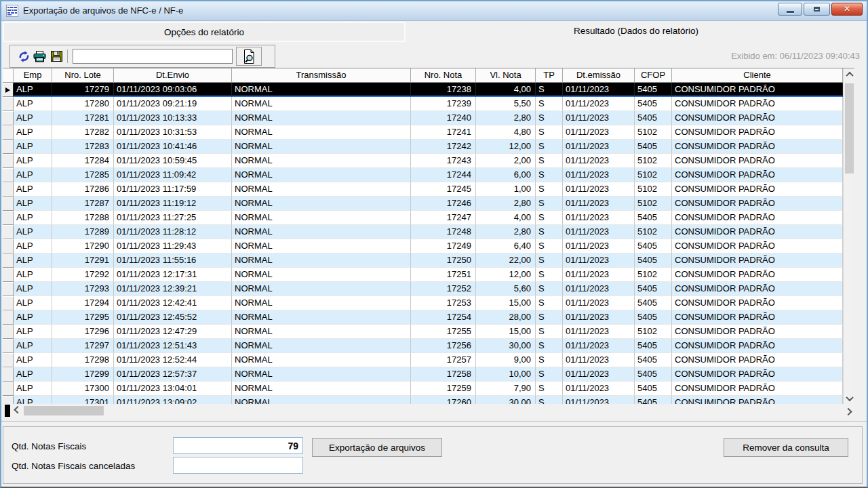  Describe the element at coordinates (423, 260) in the screenshot. I see `table-row: ALP1729101/11/2023 11:55:16NORMAL1725022…` at that location.